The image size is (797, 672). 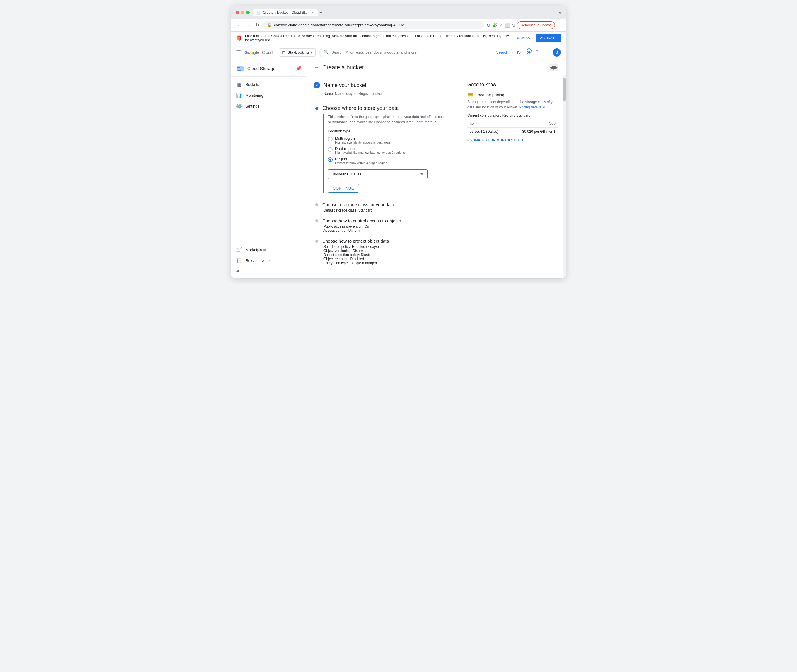 I want to click on browser-menu-button: ⋮, so click(x=559, y=25).